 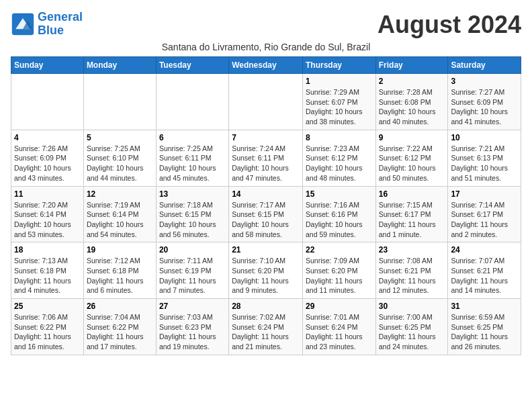 What do you see at coordinates (266, 332) in the screenshot?
I see `day-info: Sunrise: 7:02 AM Sunset: 6:24 PM Dayligh…` at bounding box center [266, 332].